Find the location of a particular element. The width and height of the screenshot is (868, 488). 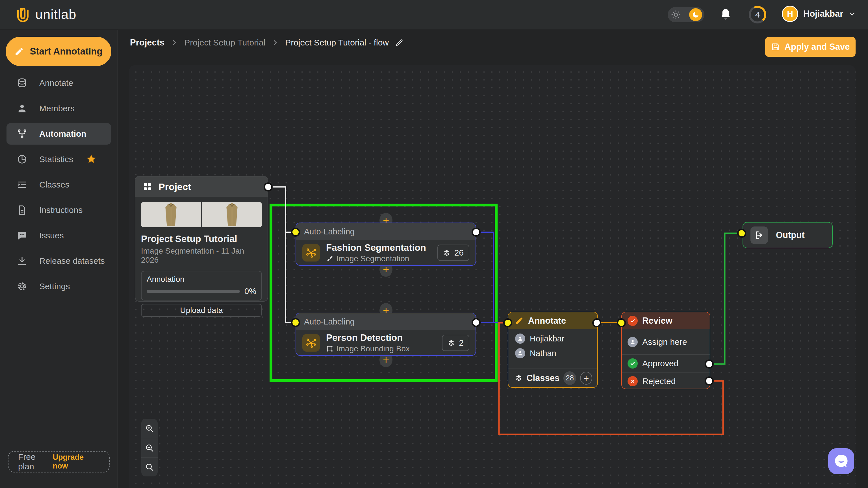

theme-toggle is located at coordinates (686, 15).